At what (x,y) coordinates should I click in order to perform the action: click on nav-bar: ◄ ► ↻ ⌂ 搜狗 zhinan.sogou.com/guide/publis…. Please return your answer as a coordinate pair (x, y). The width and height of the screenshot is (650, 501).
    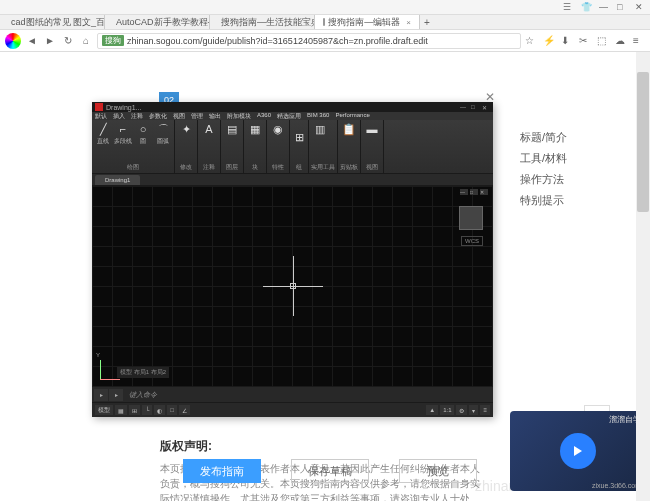
    Looking at the image, I should click on (325, 41).